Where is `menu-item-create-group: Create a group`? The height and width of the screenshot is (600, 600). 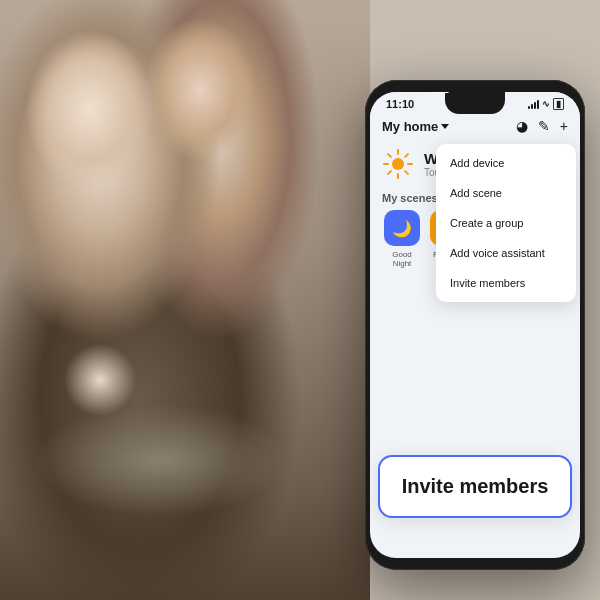
menu-item-create-group: Create a group is located at coordinates (506, 223).